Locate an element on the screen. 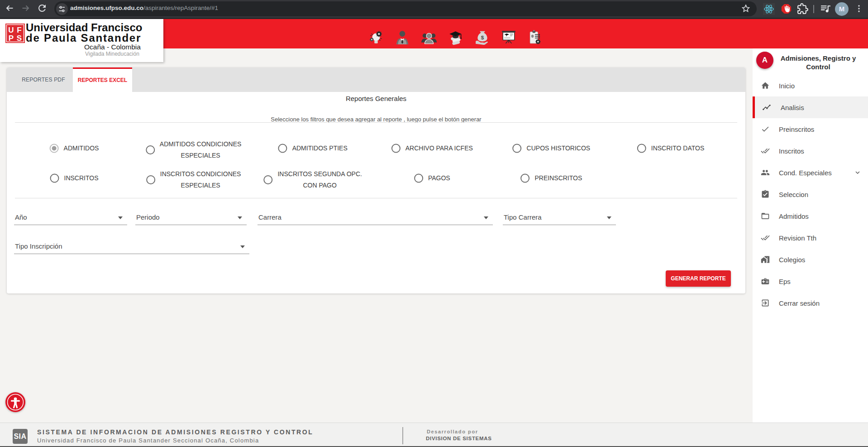  svg-text: U is located at coordinates (11, 30).